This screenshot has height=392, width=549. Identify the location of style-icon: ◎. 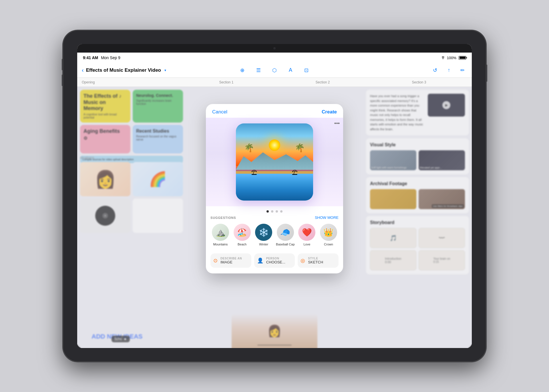
(303, 261).